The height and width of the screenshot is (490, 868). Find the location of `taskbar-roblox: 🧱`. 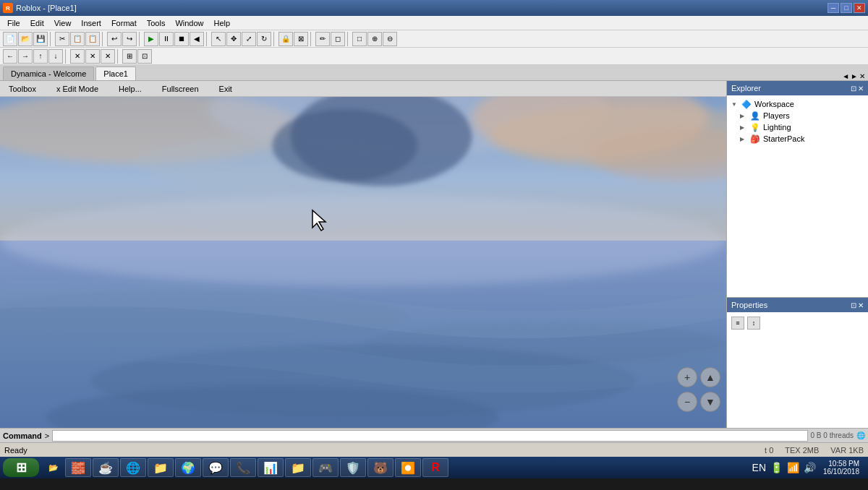

taskbar-roblox: 🧱 is located at coordinates (78, 468).